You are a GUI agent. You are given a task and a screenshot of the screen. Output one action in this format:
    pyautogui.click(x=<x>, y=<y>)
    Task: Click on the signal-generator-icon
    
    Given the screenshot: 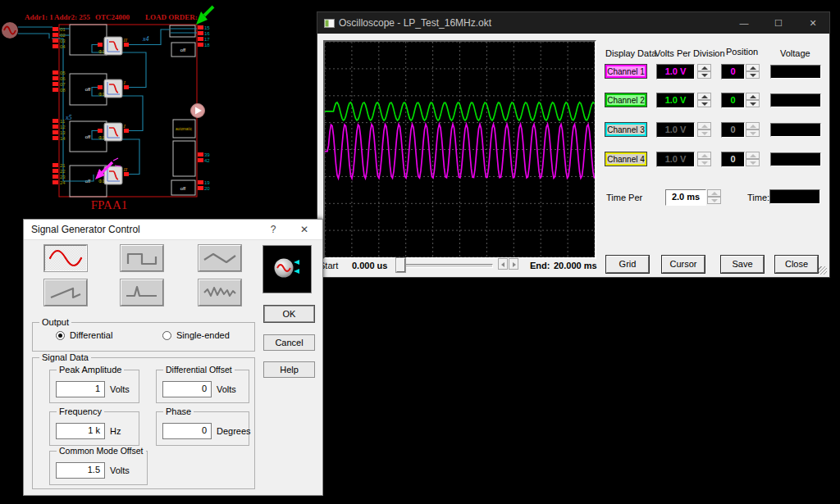 What is the action you would take?
    pyautogui.click(x=10, y=30)
    